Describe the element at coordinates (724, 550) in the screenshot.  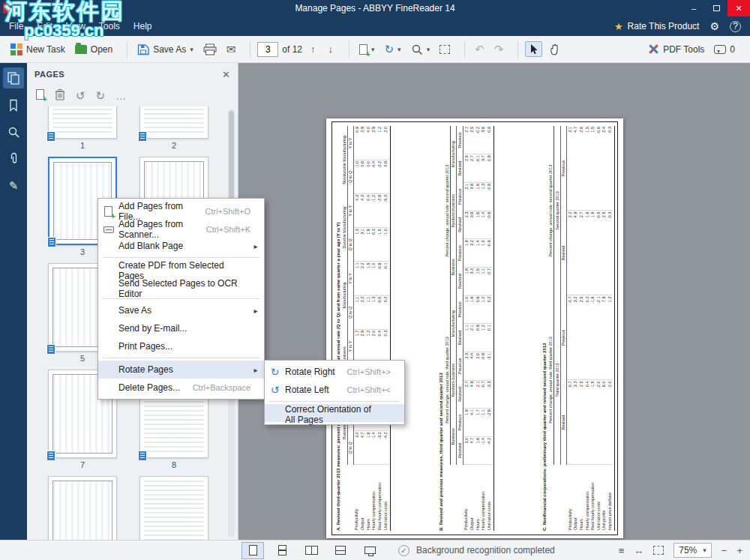
I see `zoom-out-button: −` at that location.